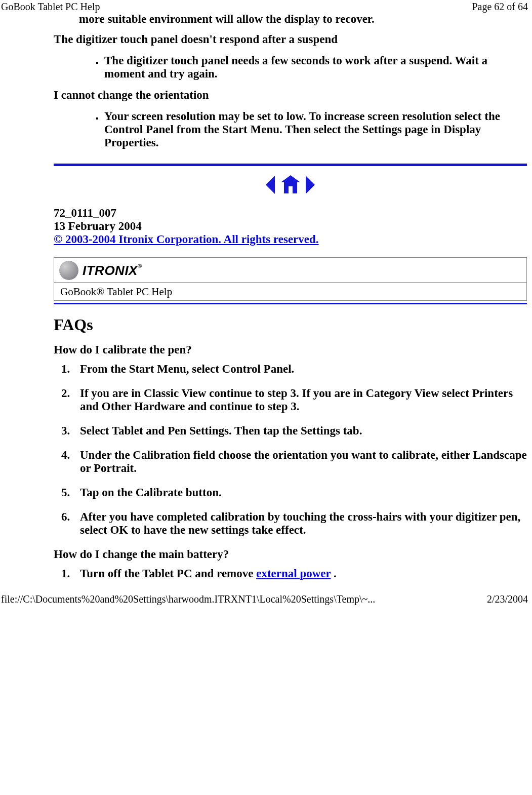 Image resolution: width=532 pixels, height=795 pixels. Describe the element at coordinates (300, 369) in the screenshot. I see `list-item: From the Start Menu, select Control Pane…` at that location.